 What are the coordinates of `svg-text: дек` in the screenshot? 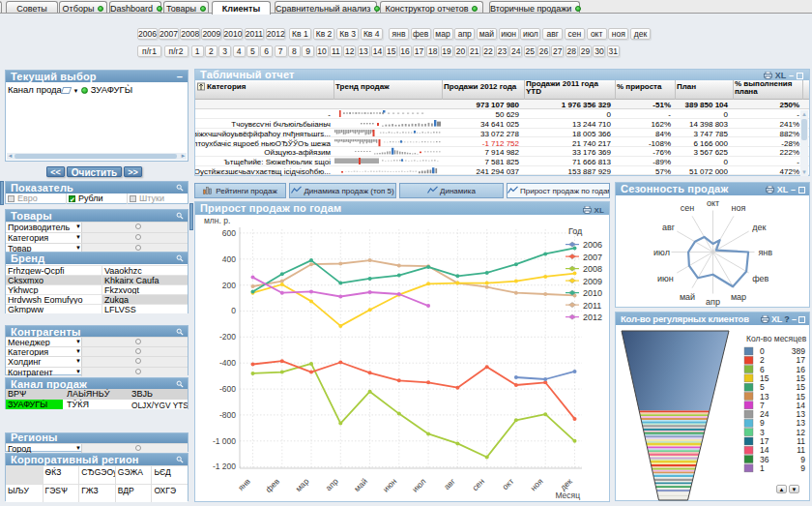 It's located at (759, 227).